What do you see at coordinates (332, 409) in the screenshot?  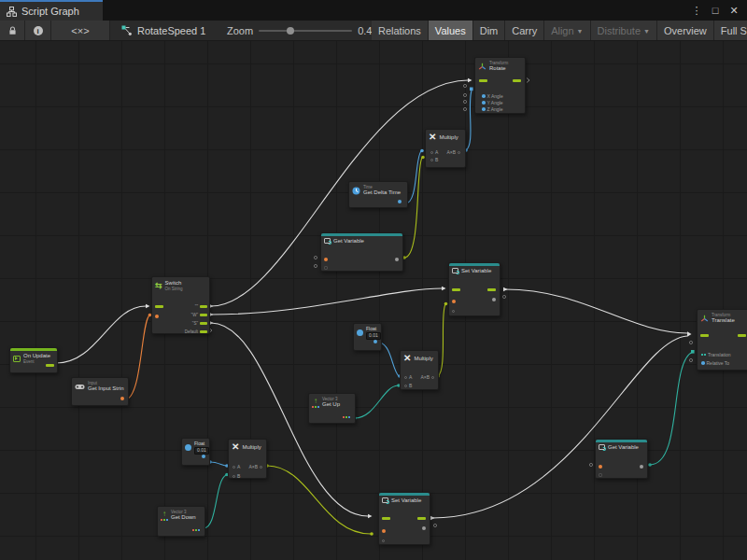 I see `node-vector3-get-up: ↑ Vector 3 Get Up` at bounding box center [332, 409].